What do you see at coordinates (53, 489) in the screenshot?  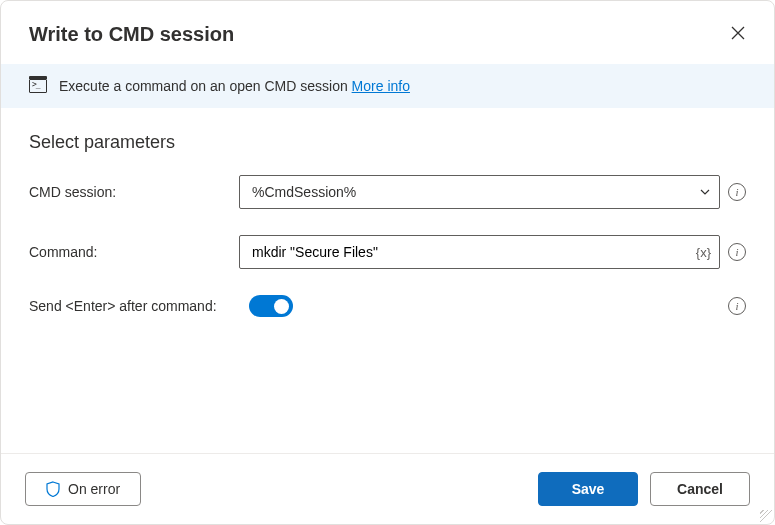 I see `shield-icon` at bounding box center [53, 489].